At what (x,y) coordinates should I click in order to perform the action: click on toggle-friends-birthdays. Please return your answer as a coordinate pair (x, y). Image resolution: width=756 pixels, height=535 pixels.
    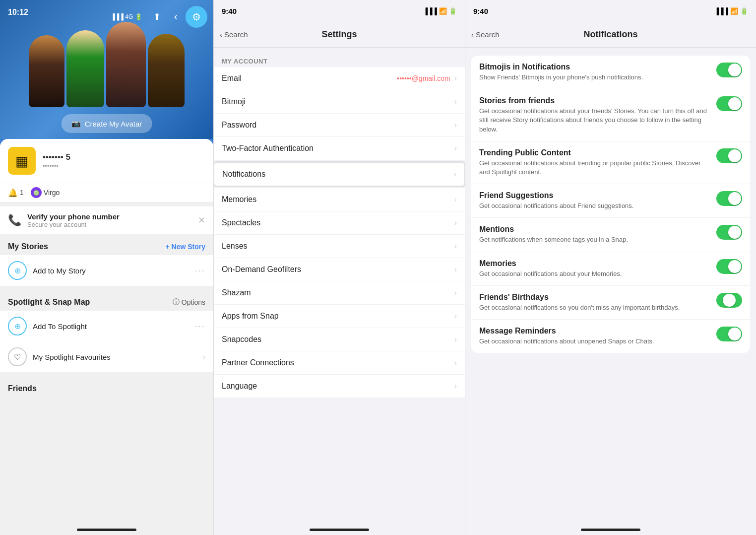
    Looking at the image, I should click on (729, 300).